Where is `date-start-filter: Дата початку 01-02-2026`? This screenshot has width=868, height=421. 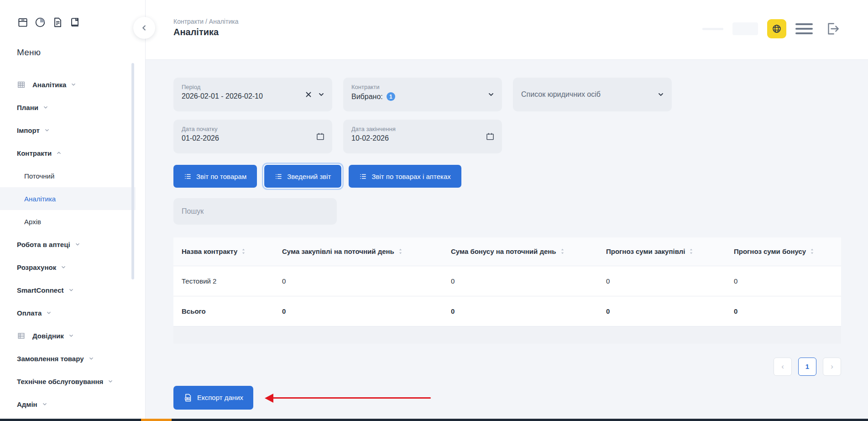
date-start-filter: Дата початку 01-02-2026 is located at coordinates (253, 137).